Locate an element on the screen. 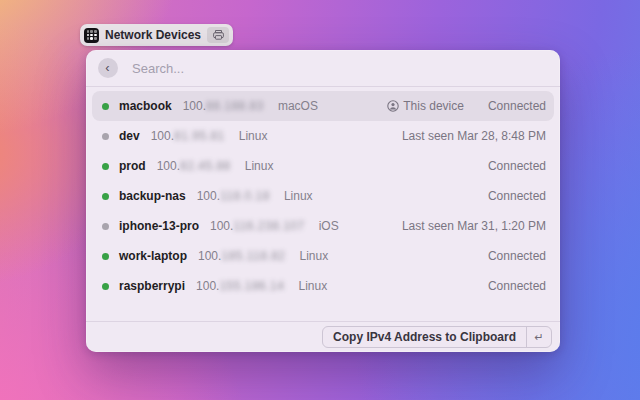 This screenshot has width=640, height=400. redacted-ip: 185.118.82 is located at coordinates (253, 256).